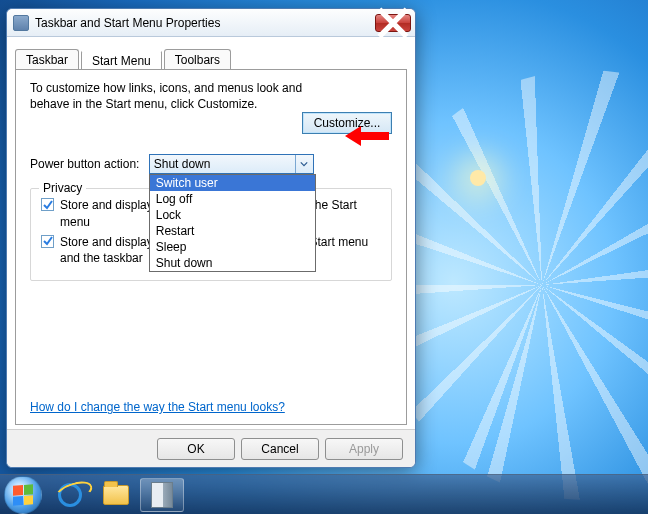 This screenshot has height=514, width=648. Describe the element at coordinates (23, 494) in the screenshot. I see `windows-logo-icon` at that location.